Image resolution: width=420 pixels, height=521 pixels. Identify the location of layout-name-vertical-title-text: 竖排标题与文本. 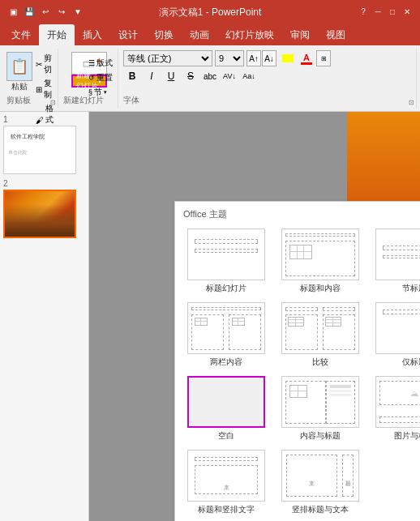
(320, 510).